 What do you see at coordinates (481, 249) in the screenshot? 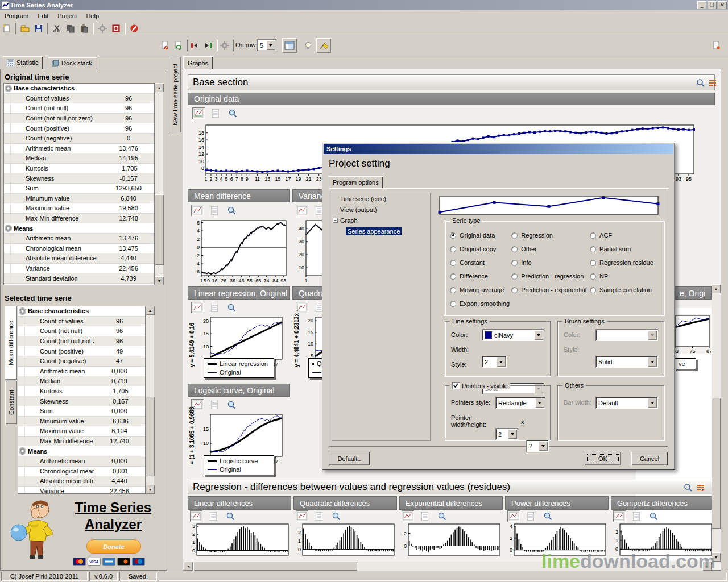
I see `radio-original-copy: Original copy` at bounding box center [481, 249].